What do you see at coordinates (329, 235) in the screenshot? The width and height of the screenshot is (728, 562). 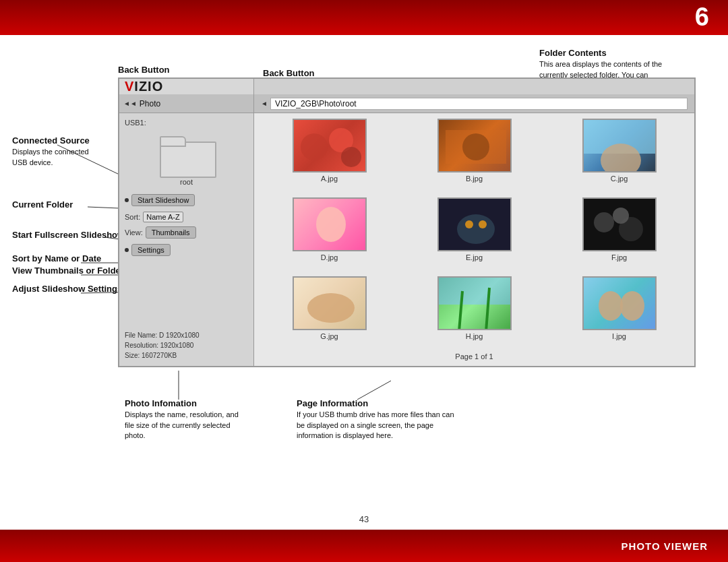 I see `photo-item: D.jpg` at bounding box center [329, 235].